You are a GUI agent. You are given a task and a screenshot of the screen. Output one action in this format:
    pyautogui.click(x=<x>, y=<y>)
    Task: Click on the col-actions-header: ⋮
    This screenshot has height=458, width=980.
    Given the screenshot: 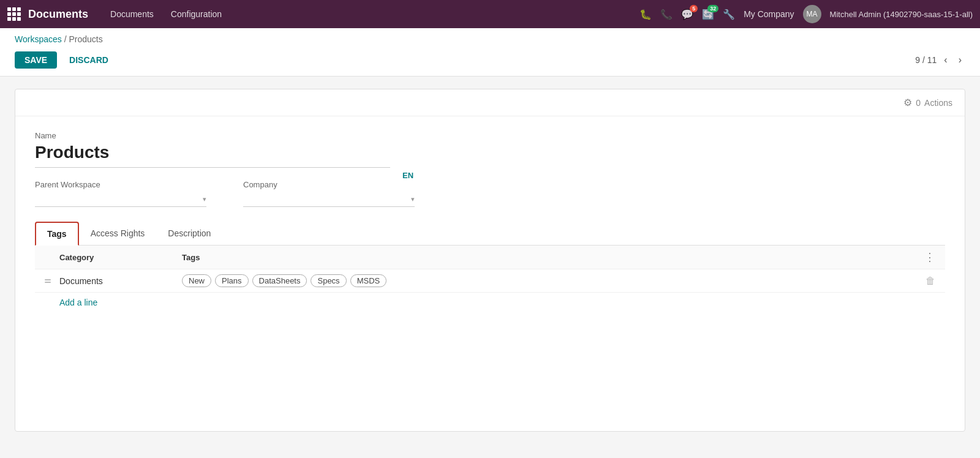 What is the action you would take?
    pyautogui.click(x=925, y=257)
    